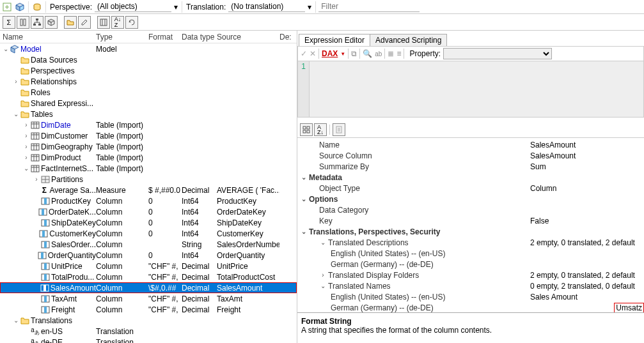  I want to click on cylinder-icon, so click(37, 7).